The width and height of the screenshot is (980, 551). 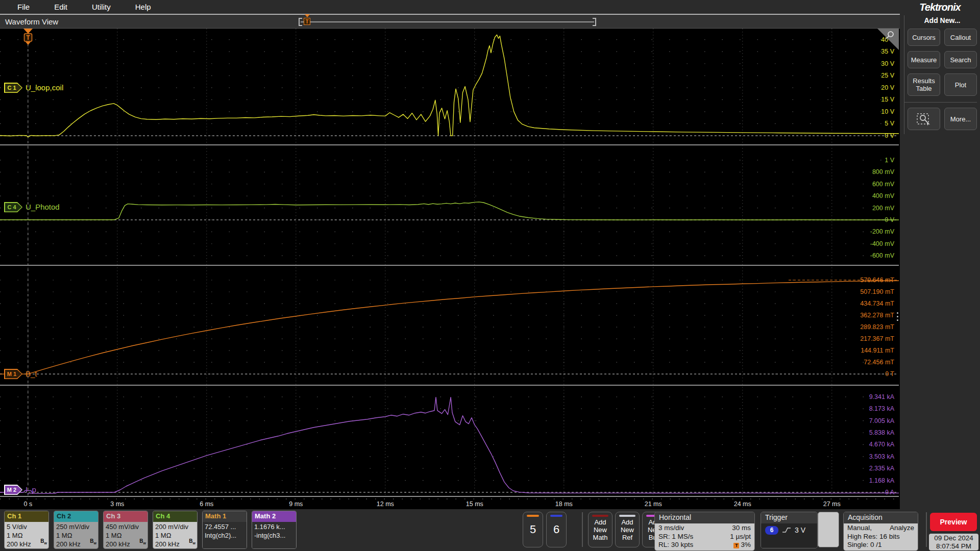 What do you see at coordinates (789, 530) in the screenshot?
I see `trigger-panel: Trigger 6 3 V` at bounding box center [789, 530].